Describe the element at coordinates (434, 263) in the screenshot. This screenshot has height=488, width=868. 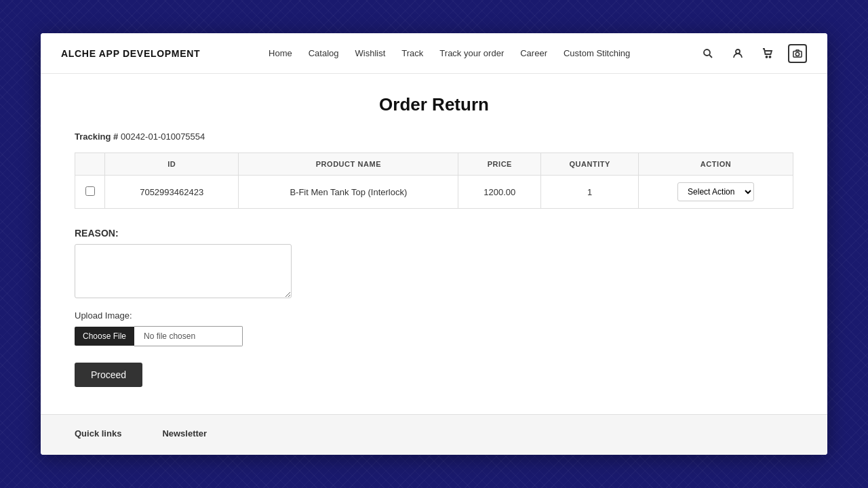
I see `reason-section: REASON:` at that location.